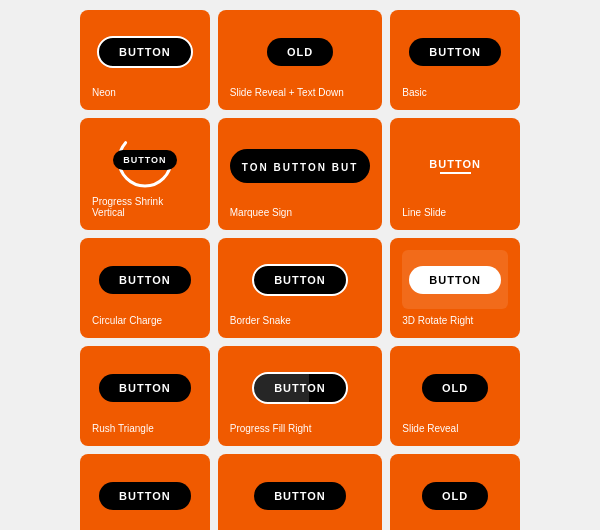 The width and height of the screenshot is (600, 530). Describe the element at coordinates (300, 388) in the screenshot. I see `card-progress-right-inner: BUTTON` at that location.